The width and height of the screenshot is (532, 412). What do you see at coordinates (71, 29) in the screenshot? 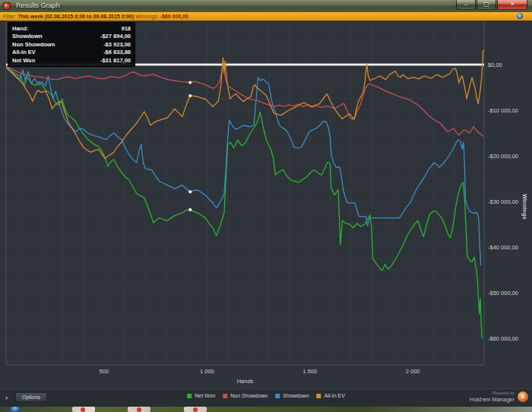
I see `tooltip-row: Hand: 918` at bounding box center [71, 29].